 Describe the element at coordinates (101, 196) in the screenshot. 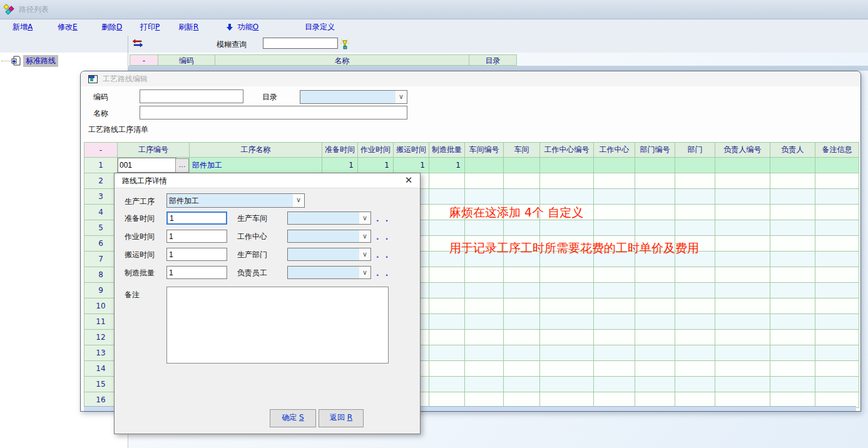

I see `row-number: 3` at that location.